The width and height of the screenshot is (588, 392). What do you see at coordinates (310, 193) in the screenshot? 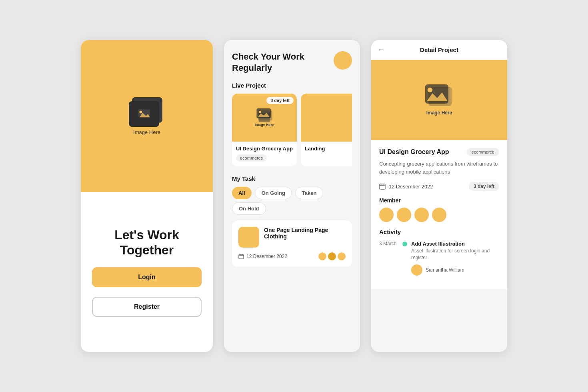
I see `filter-taken: Taken` at bounding box center [310, 193].